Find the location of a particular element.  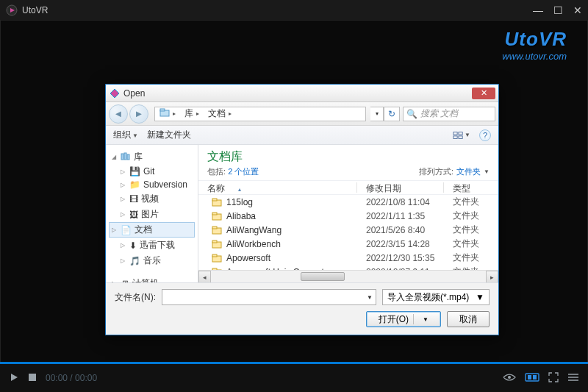

column-header-type: 类型 is located at coordinates (471, 188).